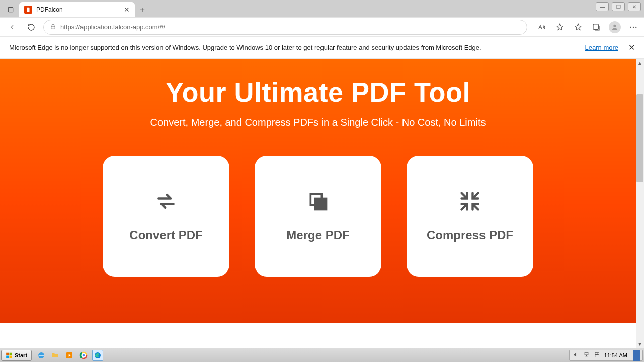  What do you see at coordinates (77, 10) in the screenshot?
I see `browser-tab-active: PDFalcon ✕` at bounding box center [77, 10].